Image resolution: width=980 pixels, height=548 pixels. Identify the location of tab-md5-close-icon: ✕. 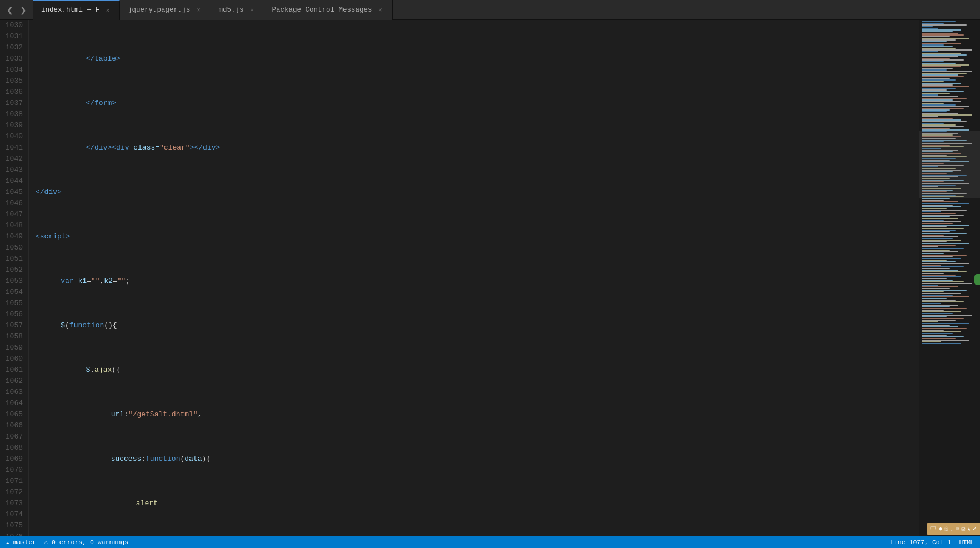
(252, 10).